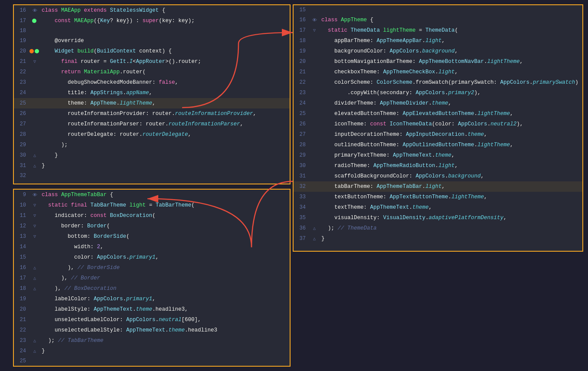 This screenshot has width=588, height=371. What do you see at coordinates (438, 145) in the screenshot?
I see `tr-line-28: 28 outlinedButtonTheme: AppOutlinedButto…` at bounding box center [438, 145].